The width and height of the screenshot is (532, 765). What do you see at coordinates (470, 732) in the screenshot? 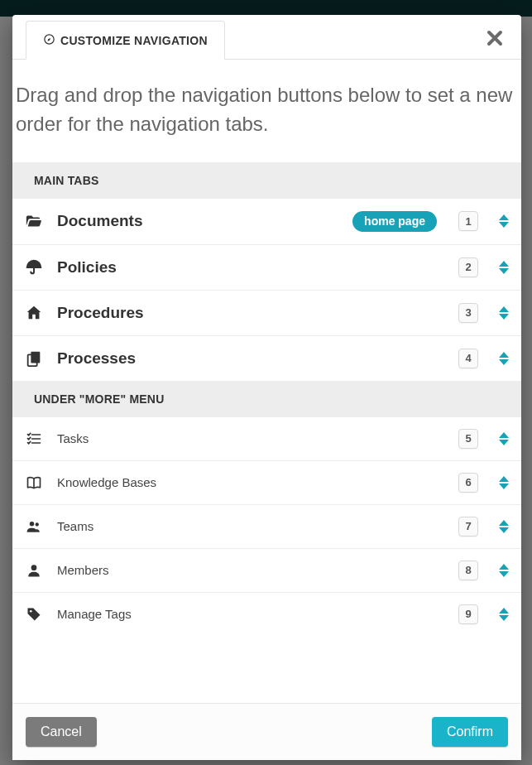
I see `confirm-button: Confirm` at bounding box center [470, 732].